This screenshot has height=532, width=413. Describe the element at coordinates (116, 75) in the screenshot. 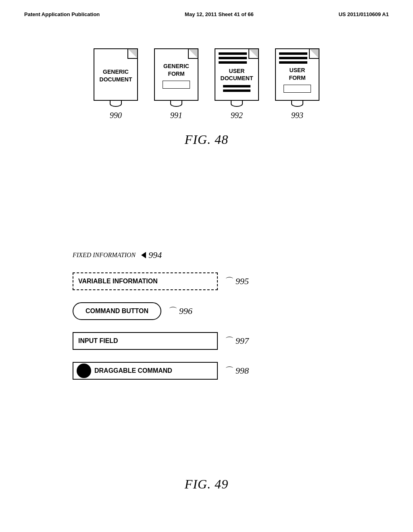

I see `doc-label-990: GENERICDOCUMENT` at that location.